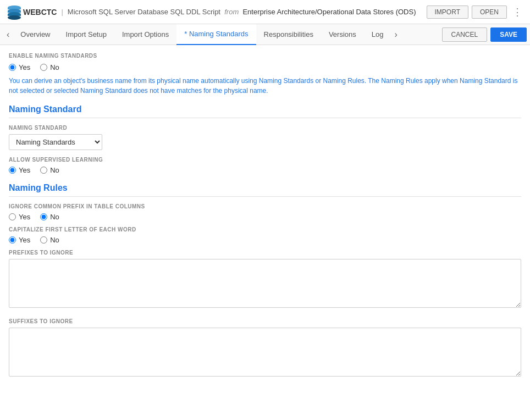 The height and width of the screenshot is (420, 530). What do you see at coordinates (20, 240) in the screenshot?
I see `capitalize-yes-radio: Yes` at bounding box center [20, 240].